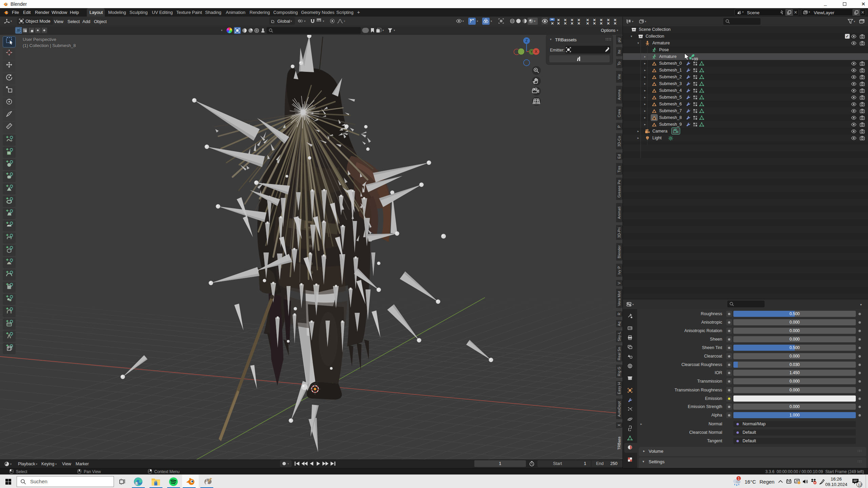 Image resolution: width=868 pixels, height=488 pixels. I want to click on svg-text: Z, so click(527, 41).